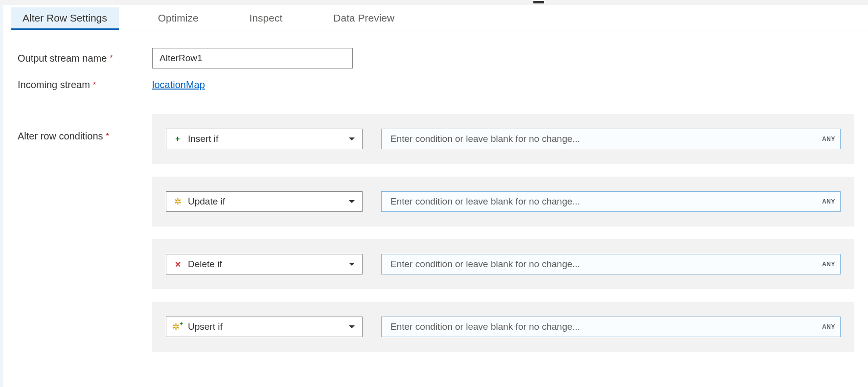 Image resolution: width=868 pixels, height=387 pixels. Describe the element at coordinates (264, 202) in the screenshot. I see `condition-type-select: ✲ Update if` at that location.